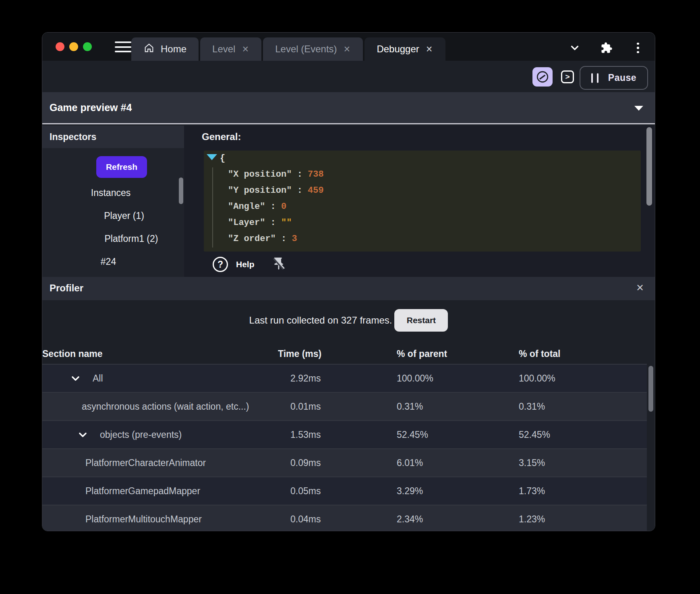 The image size is (700, 594). I want to click on pause-button: Pause, so click(614, 78).